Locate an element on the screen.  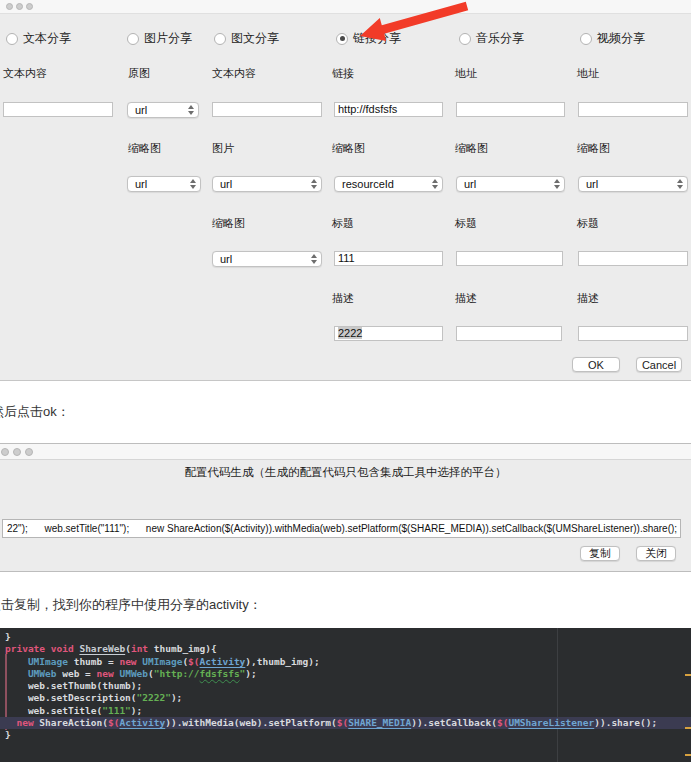
selected-text: 2222 is located at coordinates (350, 333).